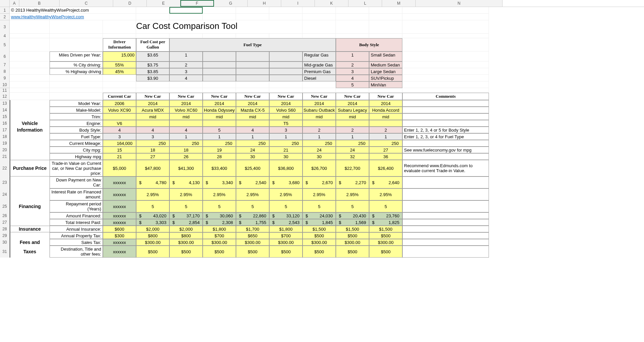 This screenshot has width=644, height=342. What do you see at coordinates (186, 168) in the screenshot?
I see `data-cell: $41,300` at bounding box center [186, 168].